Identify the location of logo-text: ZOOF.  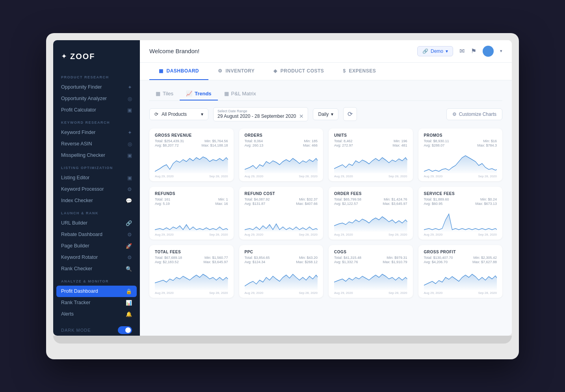
(83, 57).